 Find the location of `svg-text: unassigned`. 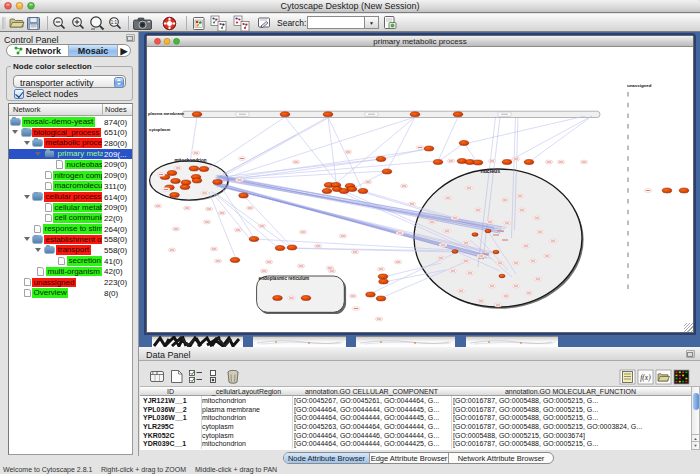

svg-text: unassigned is located at coordinates (640, 86).